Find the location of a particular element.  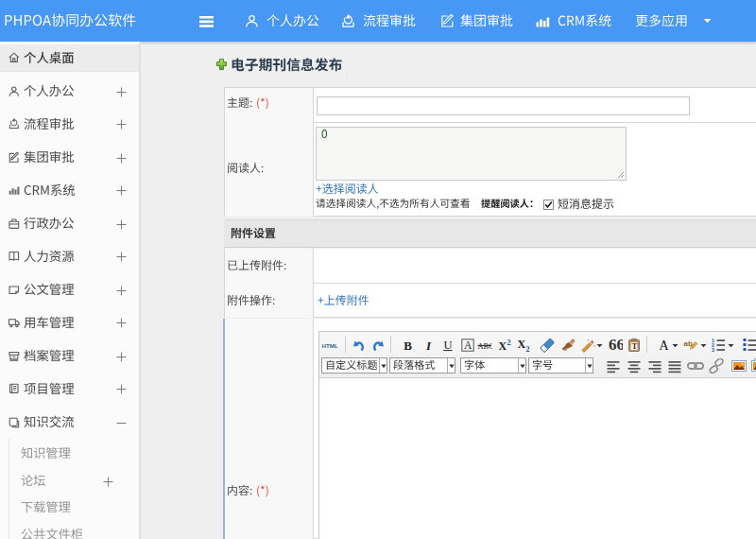

svg-text: U is located at coordinates (448, 345).